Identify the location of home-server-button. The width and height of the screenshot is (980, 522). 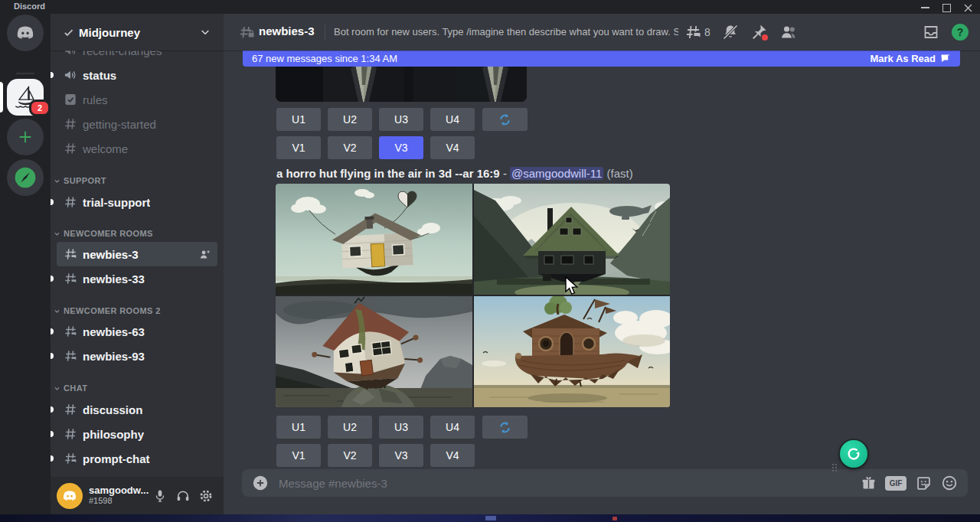
(25, 33).